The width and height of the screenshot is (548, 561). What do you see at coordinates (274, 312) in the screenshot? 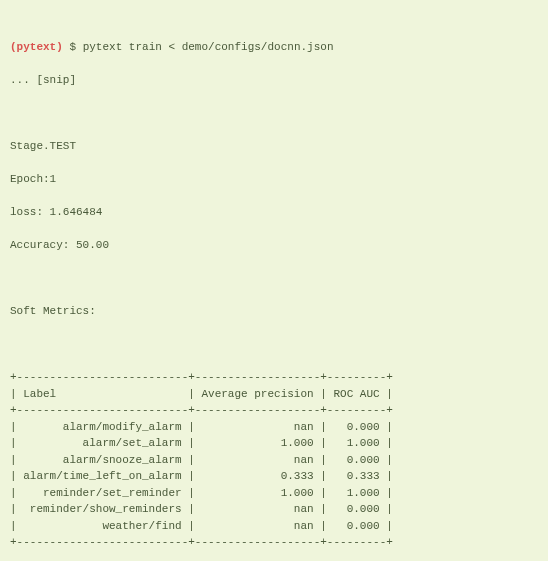
I see `soft-metrics-title: Soft Metrics:` at bounding box center [274, 312].